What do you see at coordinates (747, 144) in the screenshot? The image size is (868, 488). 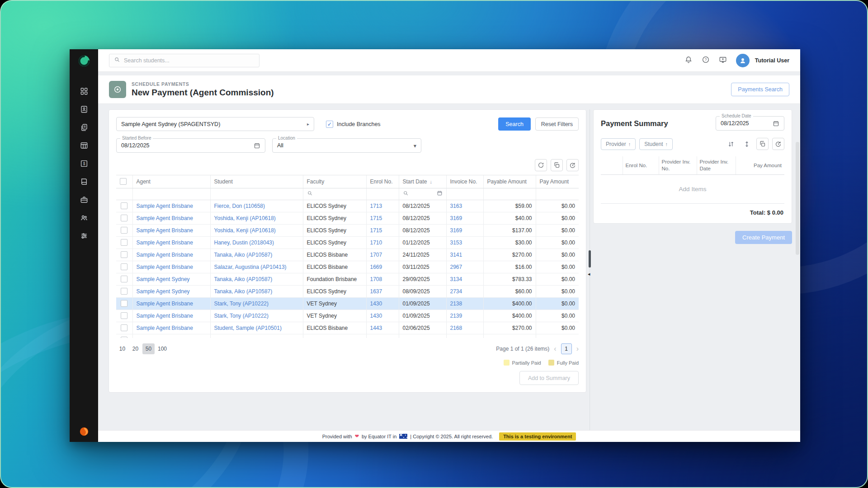 I see `move-items-icon` at bounding box center [747, 144].